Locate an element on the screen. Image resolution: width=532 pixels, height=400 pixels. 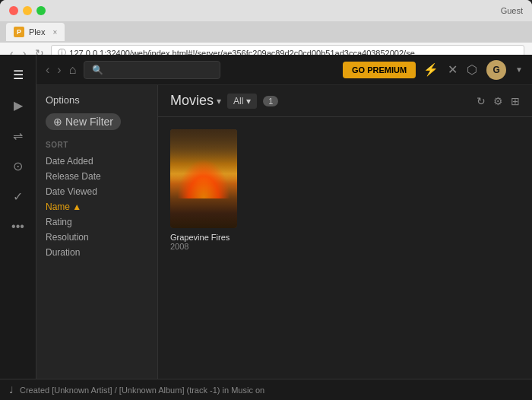
title-bar: Guest is located at coordinates (266, 11).